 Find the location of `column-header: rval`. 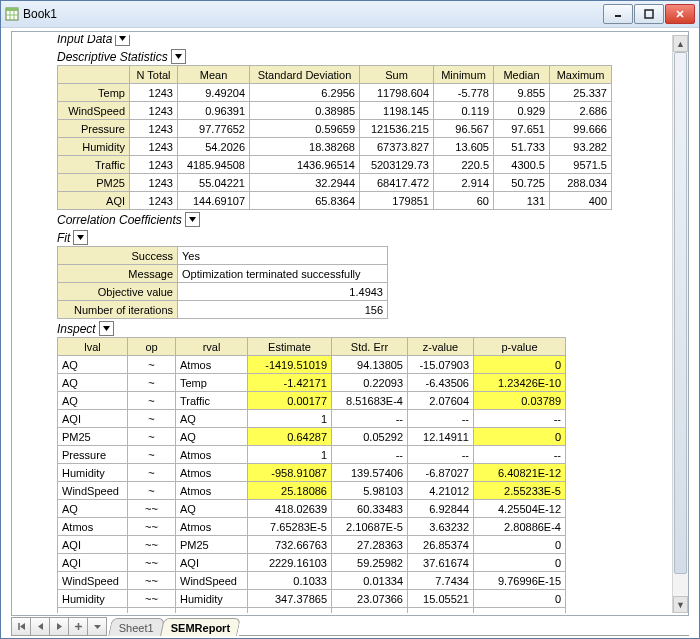

column-header: rval is located at coordinates (212, 347).